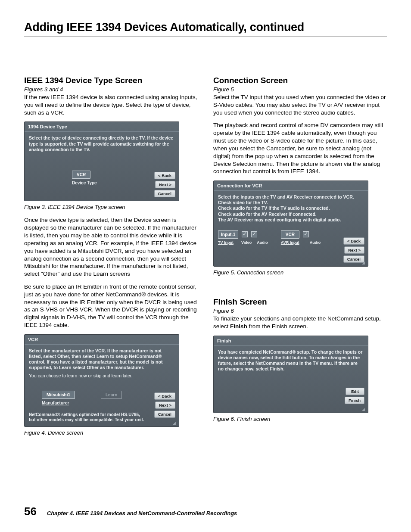 The width and height of the screenshot is (411, 532). Describe the element at coordinates (301, 238) in the screenshot. I see `avr-input-group: VCR AVR Input Audio` at that location.